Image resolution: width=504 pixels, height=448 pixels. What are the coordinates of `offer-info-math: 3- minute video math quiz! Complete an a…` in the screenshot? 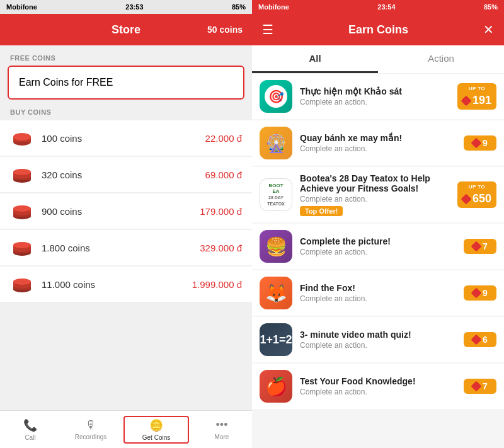 It's located at (379, 340).